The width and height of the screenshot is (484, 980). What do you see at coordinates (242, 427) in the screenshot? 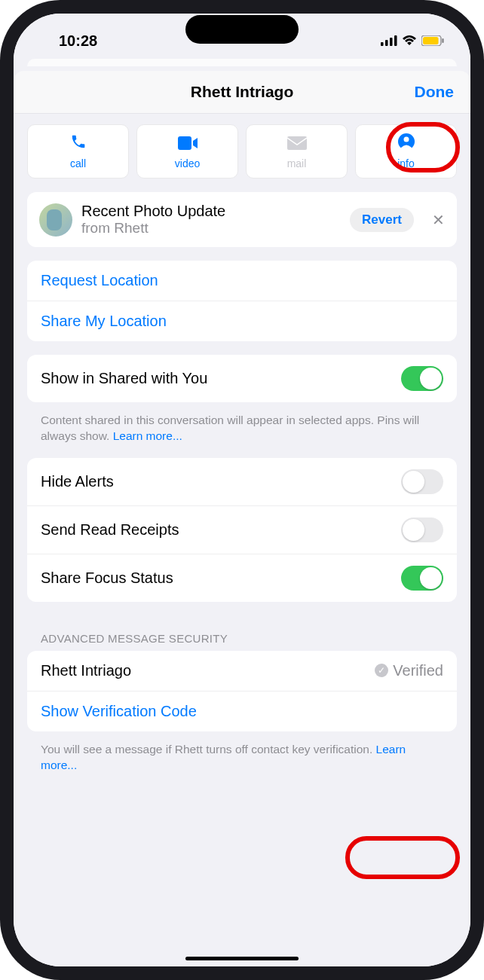
I see `shared-footer: Content shared in this conversation will…` at bounding box center [242, 427].